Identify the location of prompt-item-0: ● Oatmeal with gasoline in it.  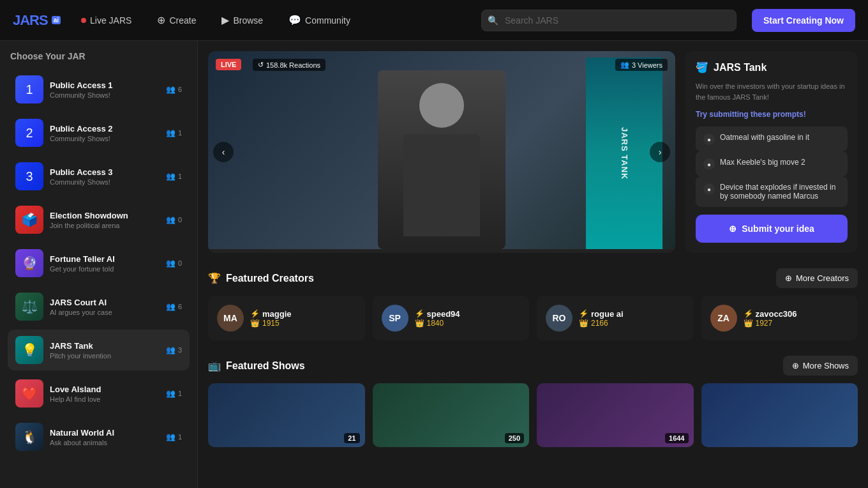
(772, 139).